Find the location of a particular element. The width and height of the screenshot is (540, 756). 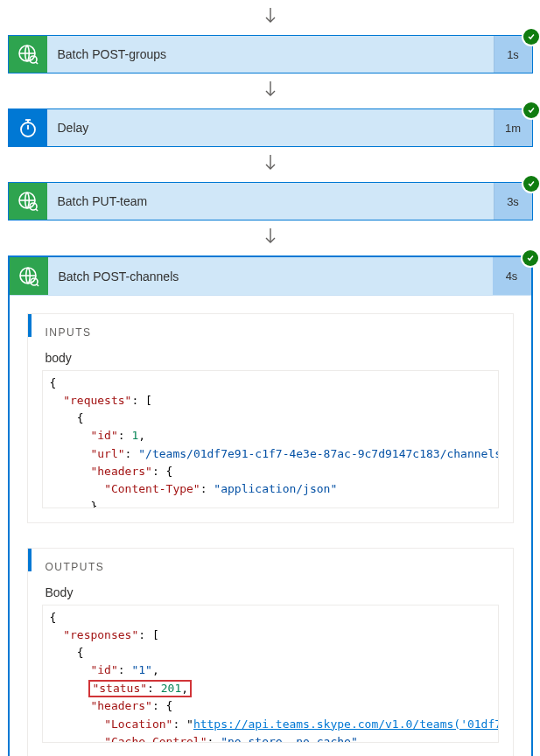

step-card: Batch PUT-team3s is located at coordinates (270, 201).